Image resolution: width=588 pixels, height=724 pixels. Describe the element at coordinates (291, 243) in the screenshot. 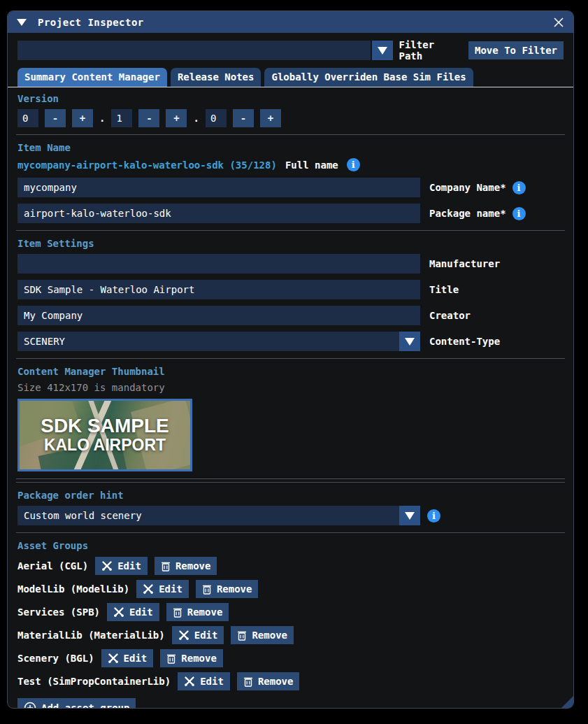

I see `item-settings-section-label: Item Settings` at that location.